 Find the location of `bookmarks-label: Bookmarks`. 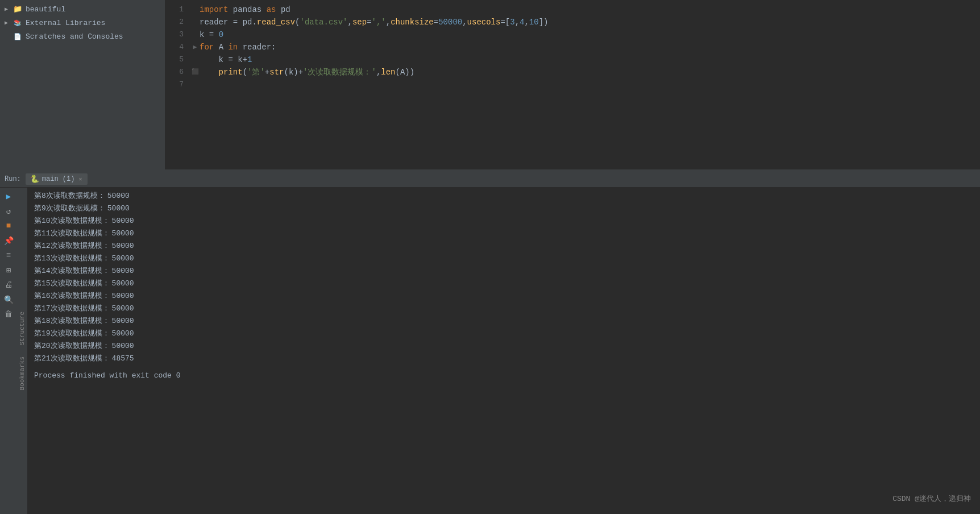

bookmarks-label: Bookmarks is located at coordinates (22, 373).